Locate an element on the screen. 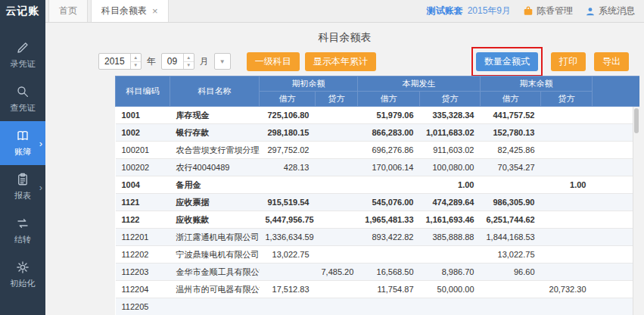  transfer-icon is located at coordinates (23, 223).